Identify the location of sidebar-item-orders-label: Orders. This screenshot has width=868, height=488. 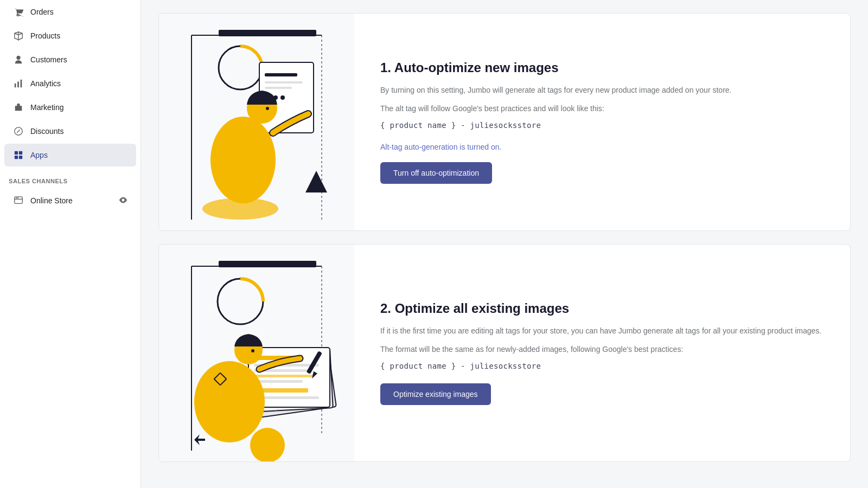
(42, 12).